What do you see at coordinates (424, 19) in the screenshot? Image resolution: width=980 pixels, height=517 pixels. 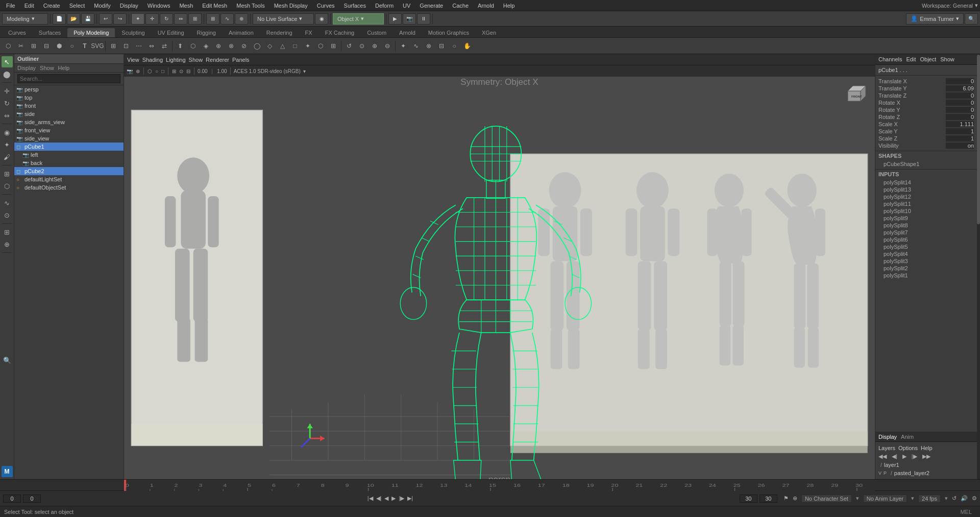 I see `pause-btn: ⏸` at bounding box center [424, 19].